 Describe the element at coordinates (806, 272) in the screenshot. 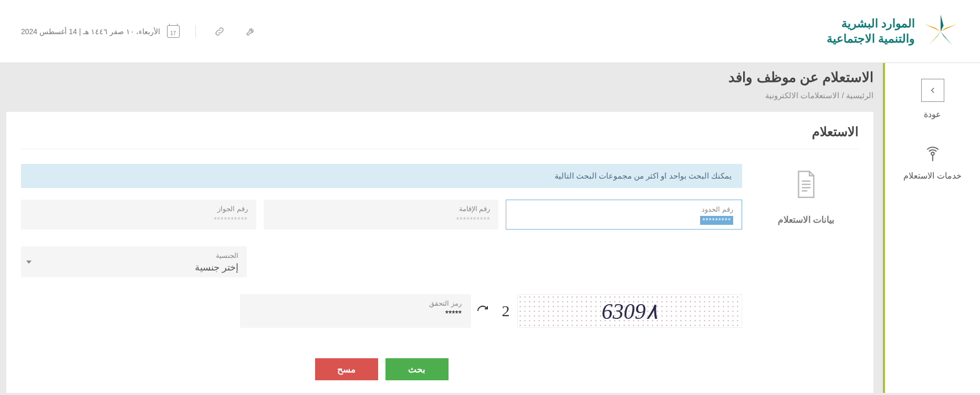

I see `panel-side-info: بيانات الاستعلام` at that location.